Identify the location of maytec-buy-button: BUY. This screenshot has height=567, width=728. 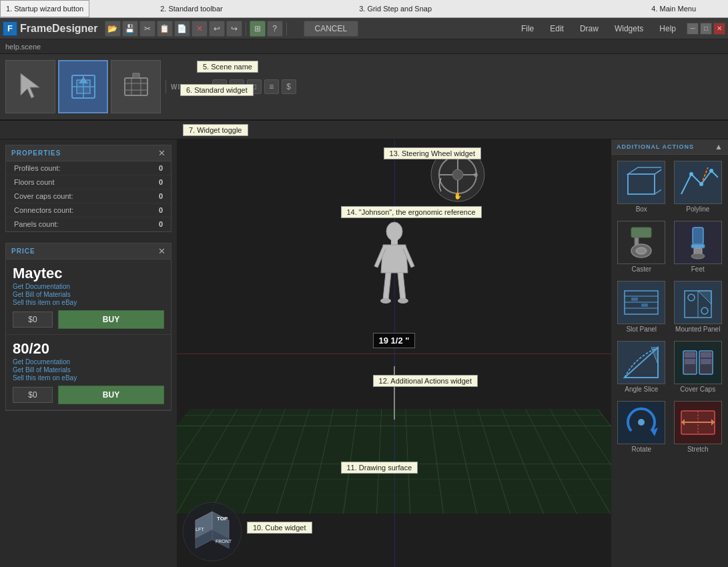
(111, 320).